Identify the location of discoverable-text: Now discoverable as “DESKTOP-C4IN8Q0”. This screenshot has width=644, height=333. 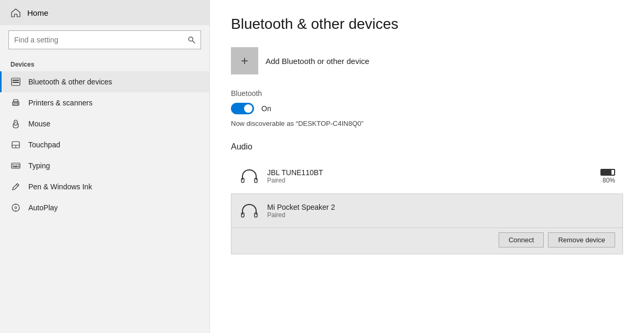
(427, 124).